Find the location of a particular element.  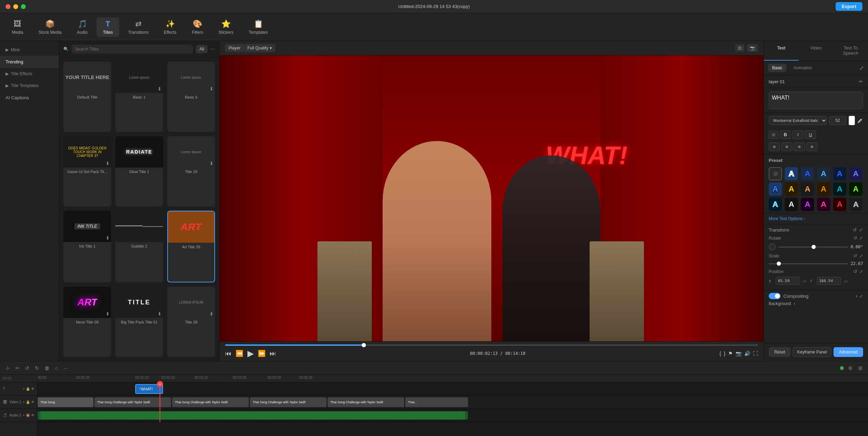

preset-blue-outline: A is located at coordinates (791, 174).